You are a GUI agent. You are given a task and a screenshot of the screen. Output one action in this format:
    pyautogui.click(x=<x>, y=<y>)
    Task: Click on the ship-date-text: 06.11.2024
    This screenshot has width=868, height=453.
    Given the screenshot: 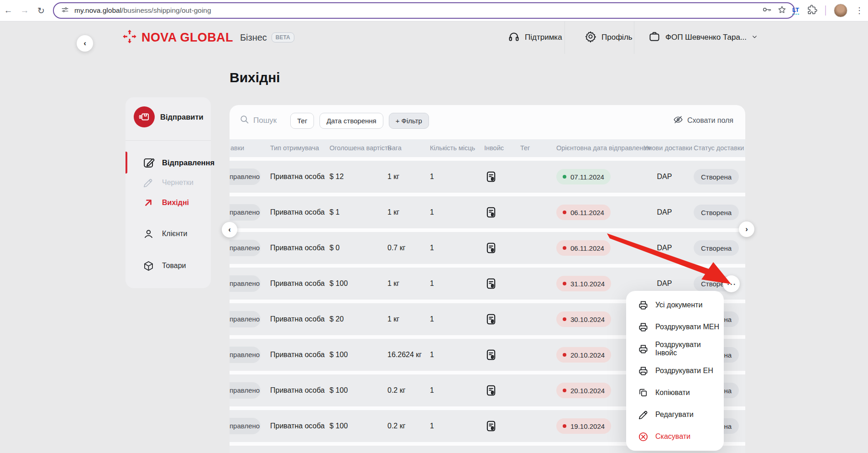 What is the action you would take?
    pyautogui.click(x=587, y=248)
    